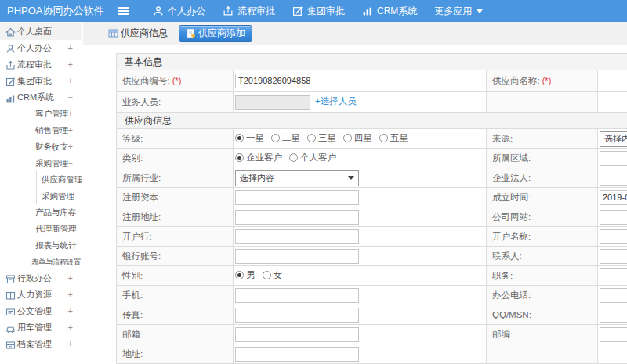  I want to click on supplier-code-input, so click(285, 81).